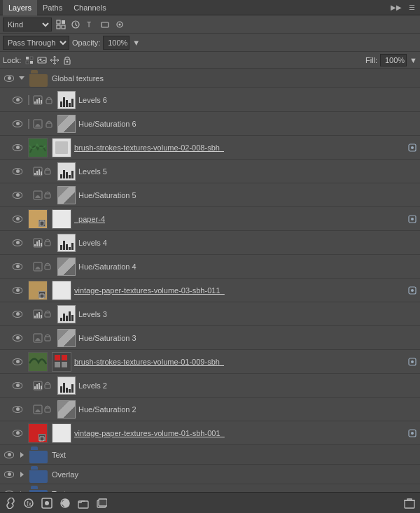 This screenshot has height=513, width=420. What do you see at coordinates (248, 314) in the screenshot?
I see `layer-name-levels-3: Levels 3` at bounding box center [248, 314].